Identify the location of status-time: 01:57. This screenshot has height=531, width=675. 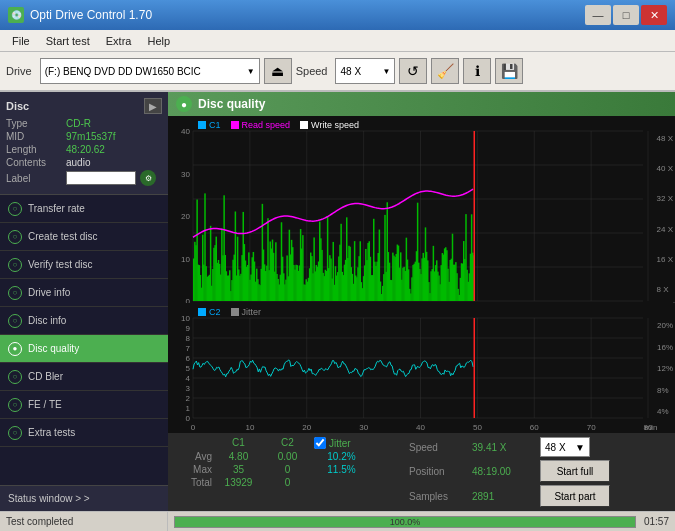
(656, 522).